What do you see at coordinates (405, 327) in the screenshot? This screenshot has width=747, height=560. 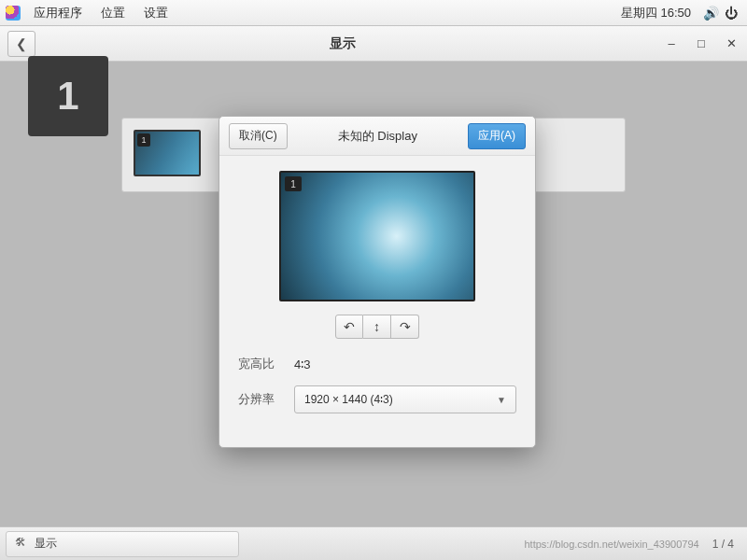 I see `rotate-right-button: ↷` at bounding box center [405, 327].